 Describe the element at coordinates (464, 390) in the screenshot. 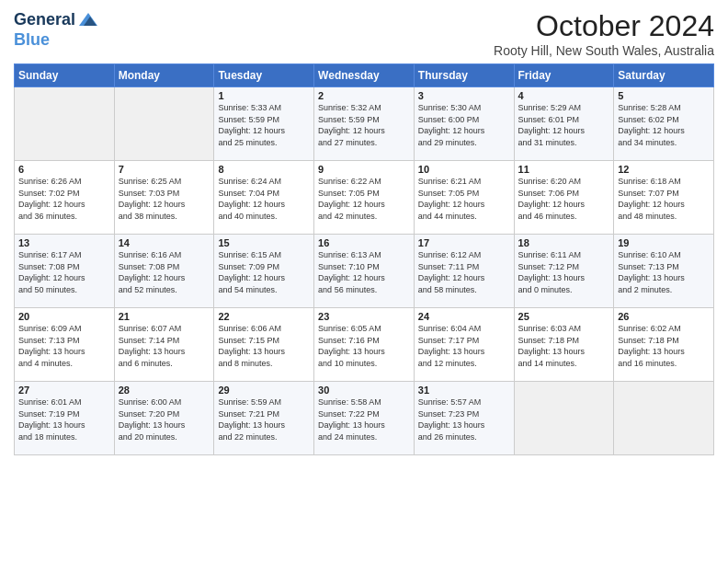

I see `day-number: 31` at that location.